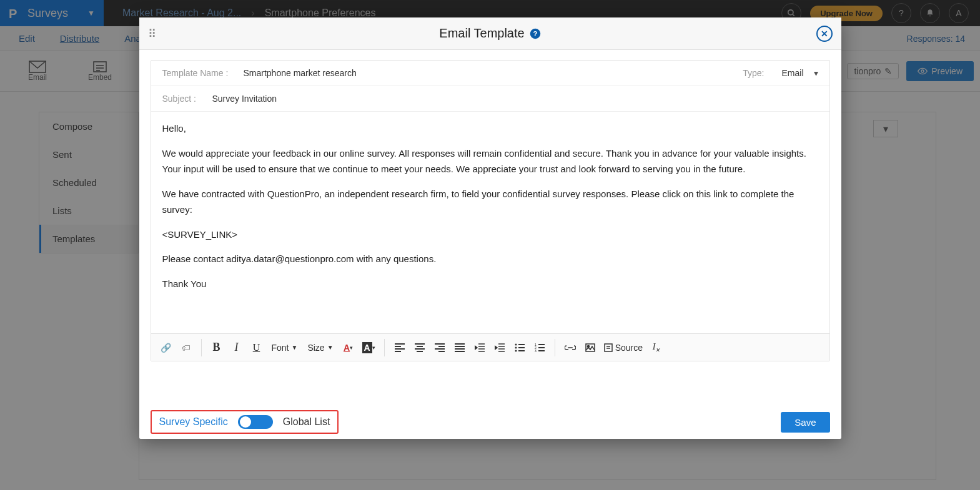 The width and height of the screenshot is (980, 490). What do you see at coordinates (245, 422) in the screenshot?
I see `scope-toggle-group: Survey Specific Global List` at bounding box center [245, 422].